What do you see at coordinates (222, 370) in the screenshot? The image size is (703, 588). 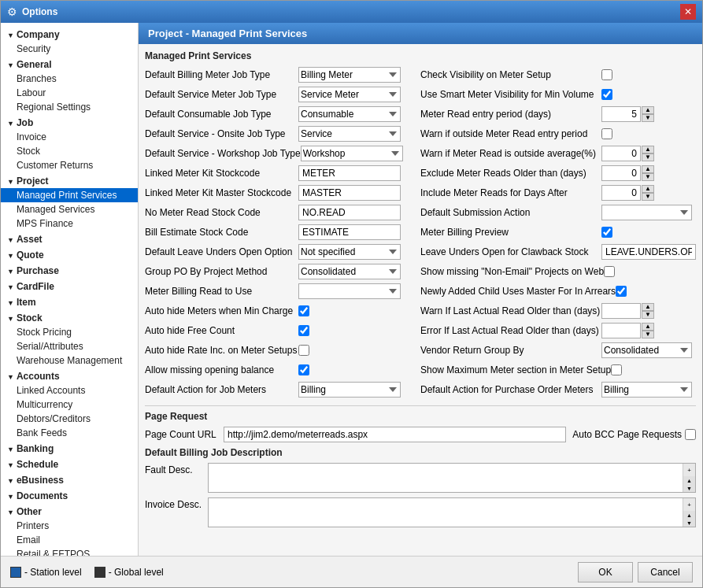 I see `label-allow-missing: Allow missing opening balance` at bounding box center [222, 370].